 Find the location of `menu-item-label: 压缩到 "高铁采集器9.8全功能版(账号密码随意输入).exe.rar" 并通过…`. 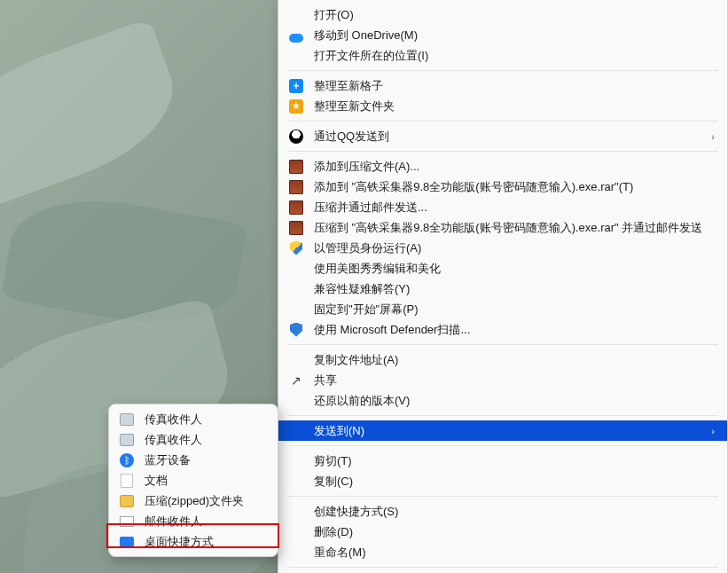

menu-item-label: 压缩到 "高铁采集器9.8全功能版(账号密码随意输入).exe.rar" 并通过… is located at coordinates (514, 228).